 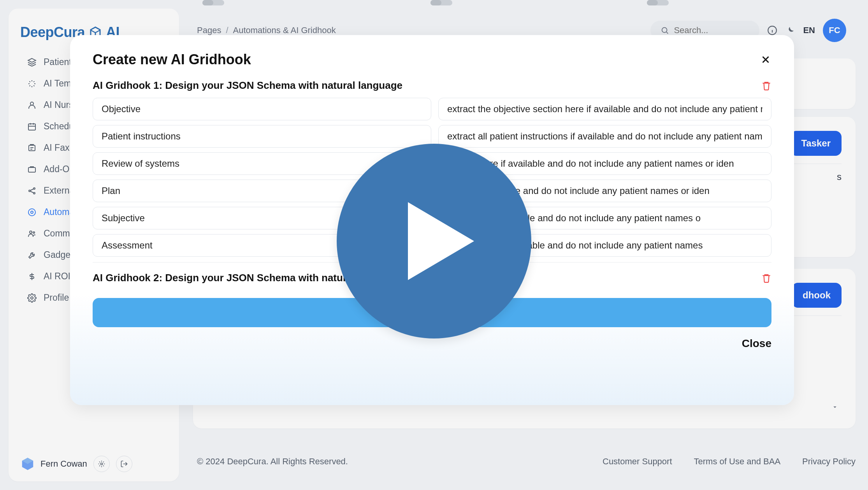 I want to click on close-icon, so click(x=766, y=60).